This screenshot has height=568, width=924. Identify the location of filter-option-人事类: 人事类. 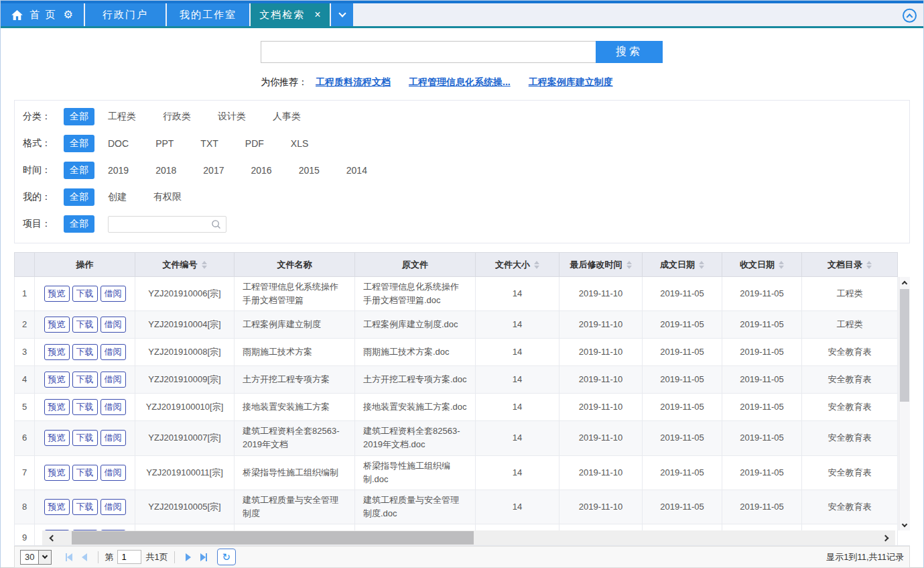
(287, 117).